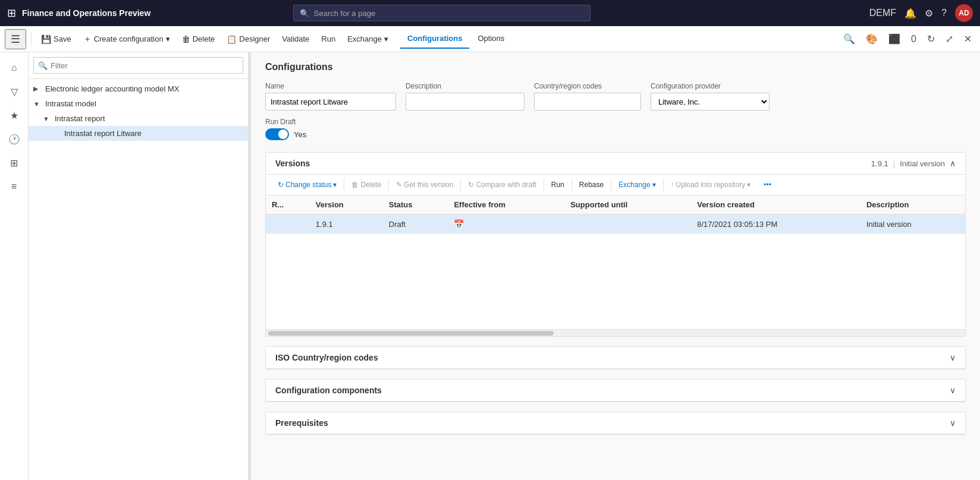  I want to click on popout-button: ⤢, so click(949, 39).